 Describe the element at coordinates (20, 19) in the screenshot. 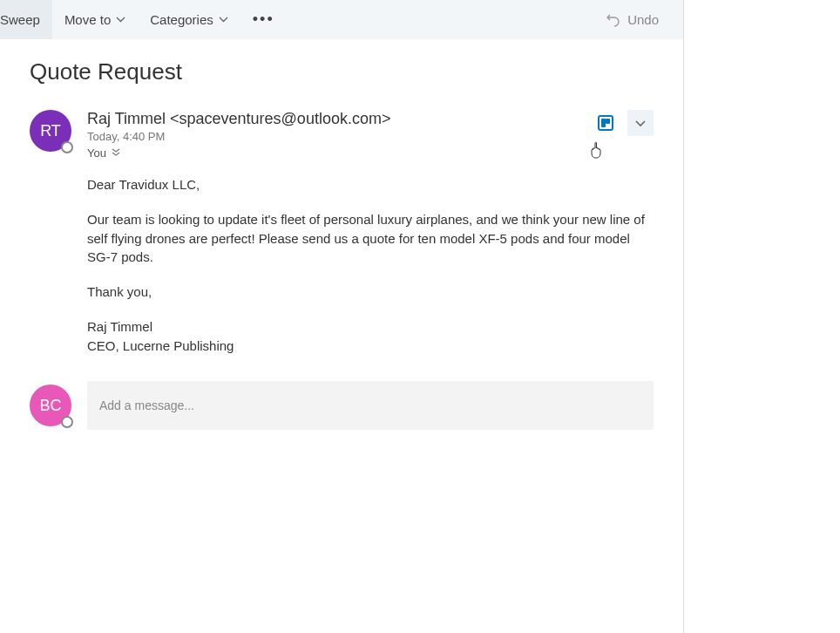

I see `sweep-label: Sweep` at that location.